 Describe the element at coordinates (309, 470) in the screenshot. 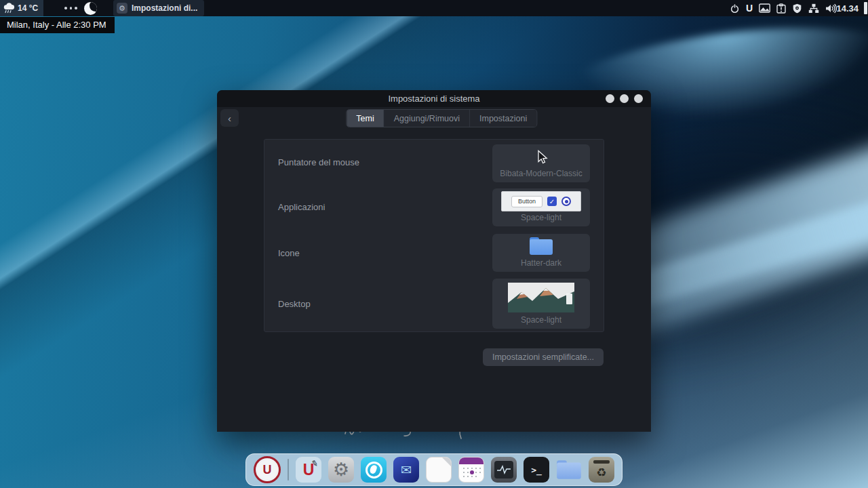

I see `text-editor-icon: U✎` at that location.